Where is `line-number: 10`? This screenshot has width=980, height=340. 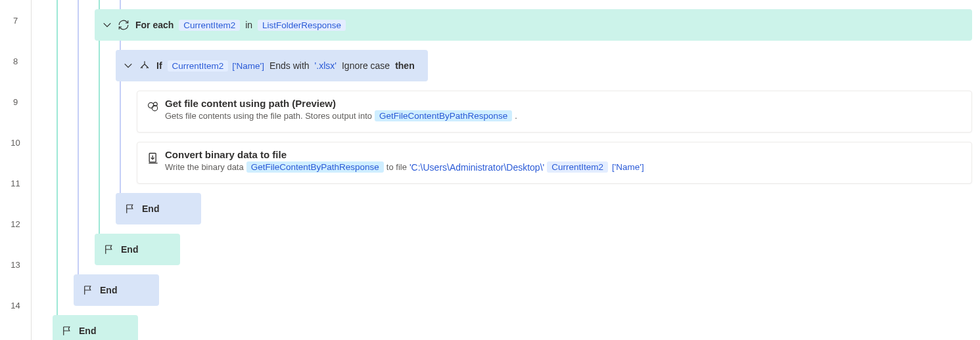
line-number: 10 is located at coordinates (16, 142).